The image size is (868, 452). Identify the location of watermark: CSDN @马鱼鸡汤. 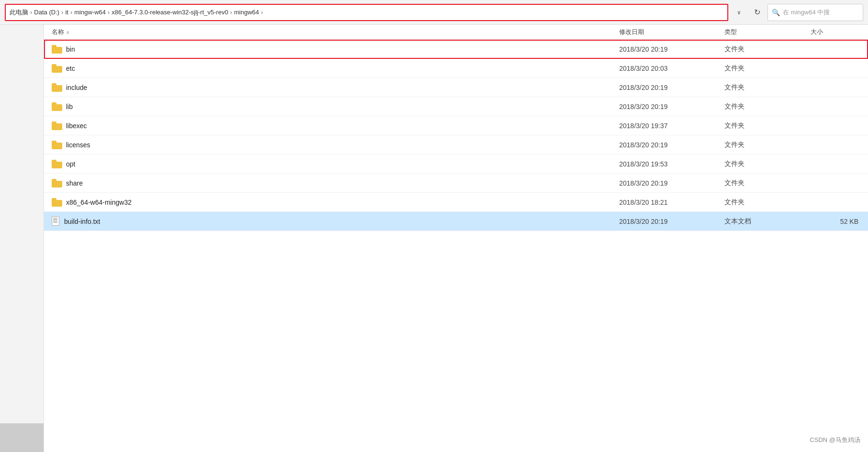
(835, 440).